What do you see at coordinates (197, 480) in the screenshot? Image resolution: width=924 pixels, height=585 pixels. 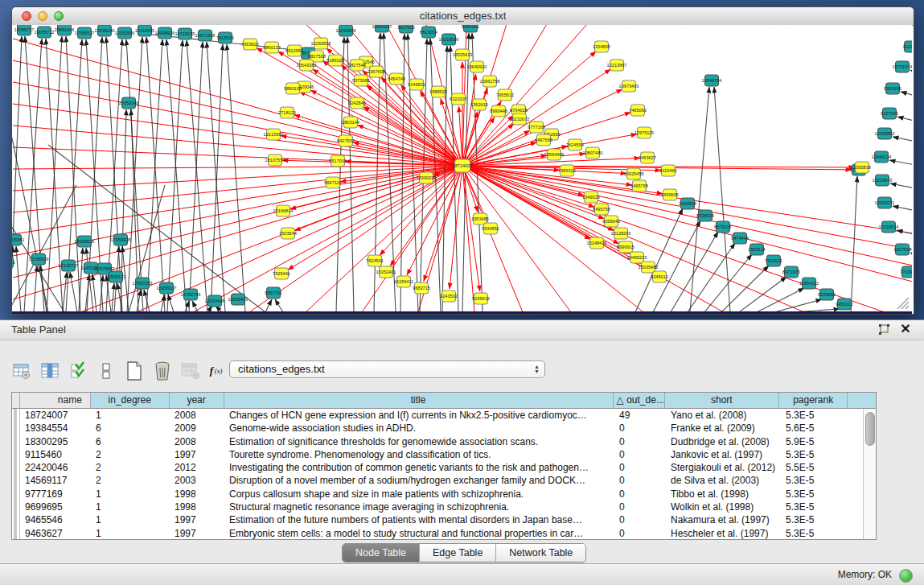 I see `cell-year: 2003` at bounding box center [197, 480].